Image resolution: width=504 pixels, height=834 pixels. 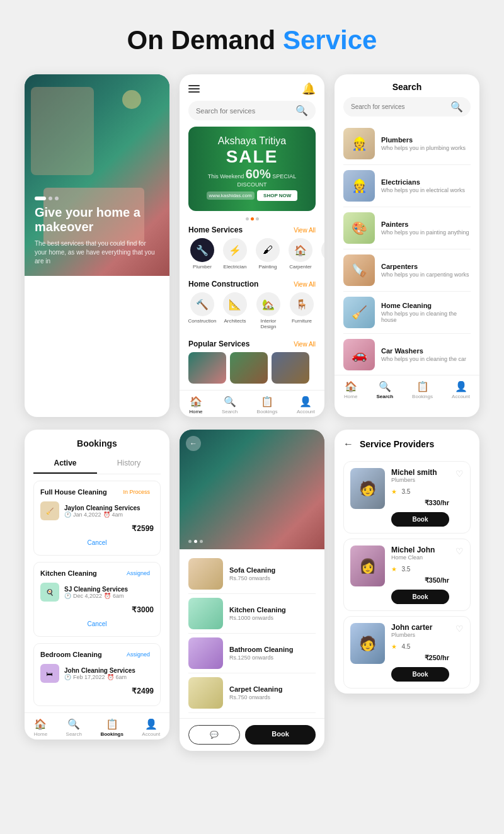 I want to click on provider-3-stars: ★ 4.5, so click(x=420, y=646).